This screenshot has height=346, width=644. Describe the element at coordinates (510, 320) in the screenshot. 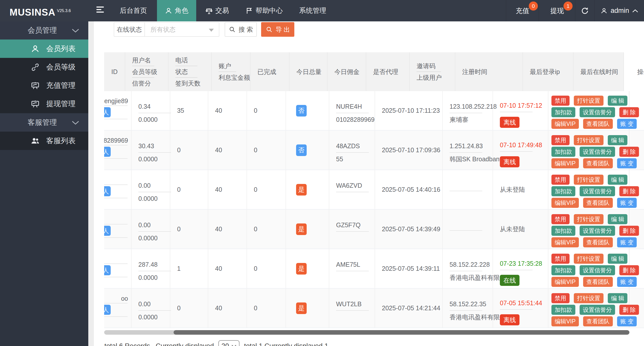

I see `online-status-badge: 离线` at that location.